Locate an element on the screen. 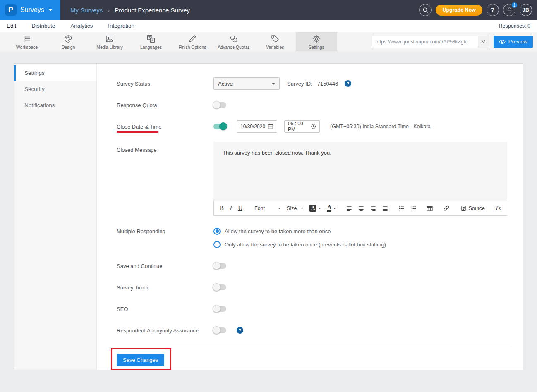 This screenshot has height=392, width=537. preview-button: Preview is located at coordinates (513, 42).